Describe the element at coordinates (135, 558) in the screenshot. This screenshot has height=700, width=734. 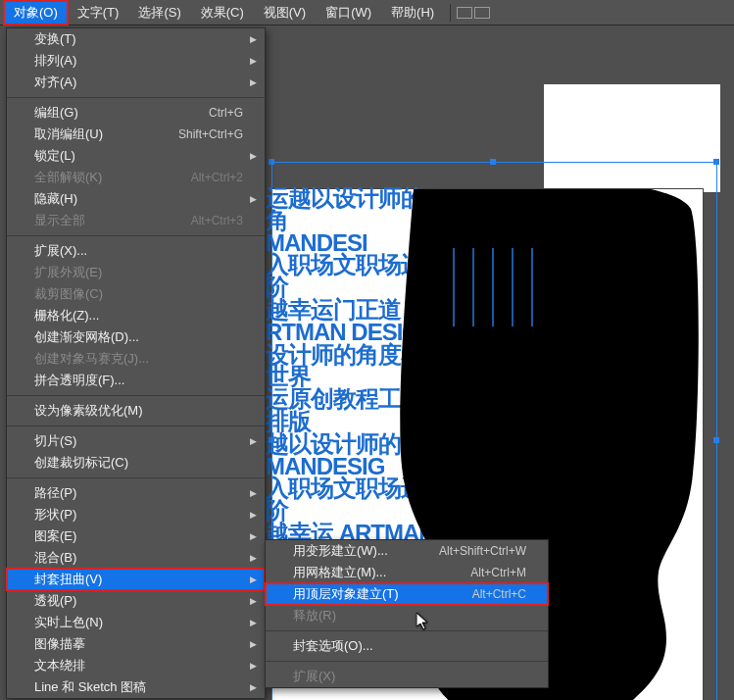
I see `object-menu-item: 混合(B)` at that location.